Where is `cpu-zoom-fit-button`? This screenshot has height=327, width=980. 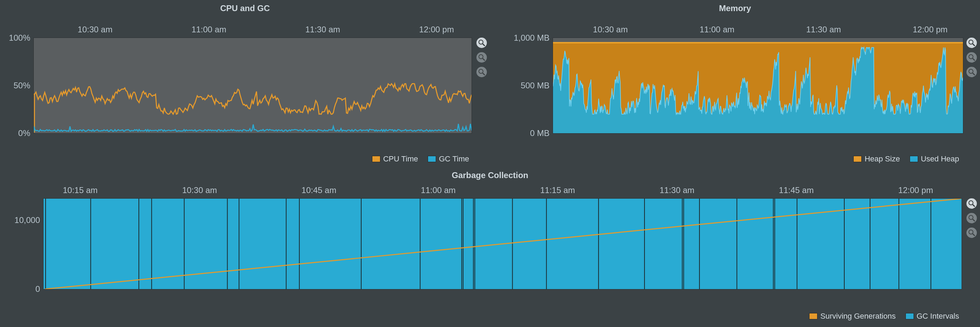
cpu-zoom-fit-button is located at coordinates (482, 43).